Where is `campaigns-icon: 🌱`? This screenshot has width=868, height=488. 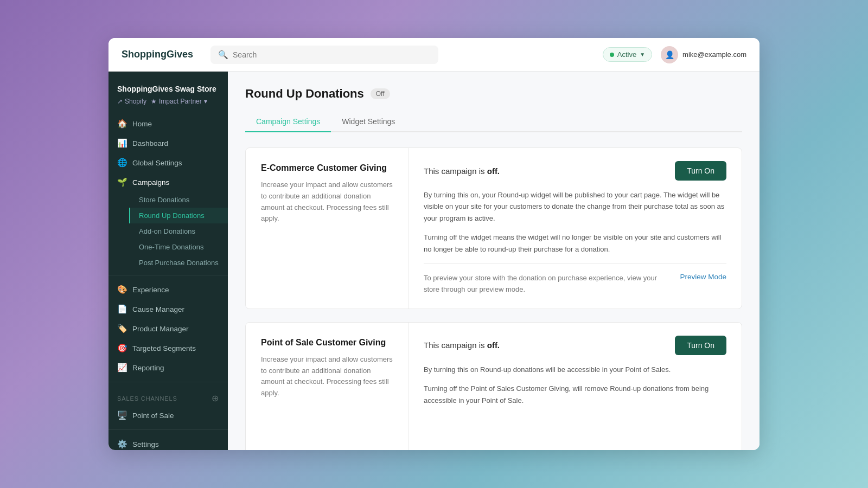 campaigns-icon: 🌱 is located at coordinates (122, 182).